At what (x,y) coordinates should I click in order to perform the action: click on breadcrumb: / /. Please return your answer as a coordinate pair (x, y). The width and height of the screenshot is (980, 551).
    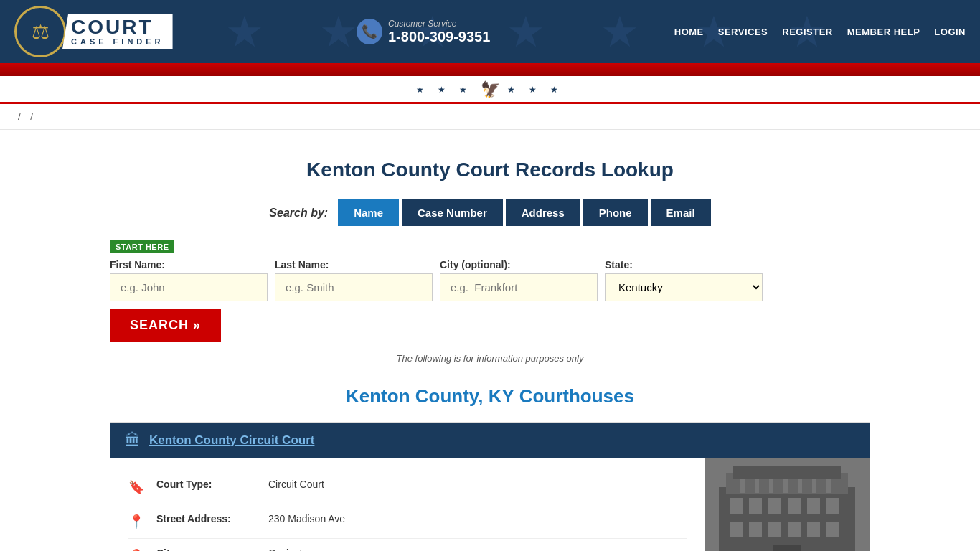
    Looking at the image, I should click on (490, 117).